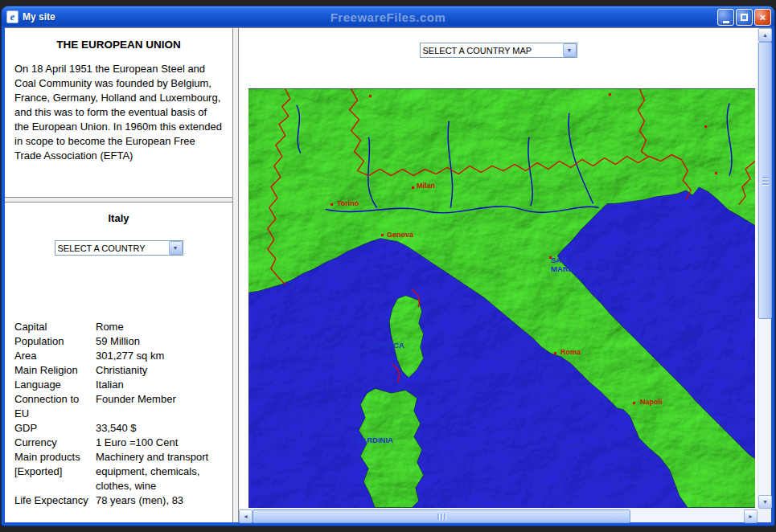 This screenshot has width=776, height=532. What do you see at coordinates (55, 385) in the screenshot?
I see `fact-label: Language` at bounding box center [55, 385].